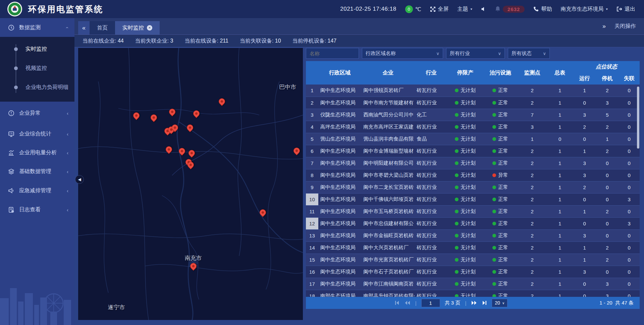 This screenshot has height=325, width=644. What do you see at coordinates (439, 9) in the screenshot?
I see `fullscreen-button: 全屏` at bounding box center [439, 9].